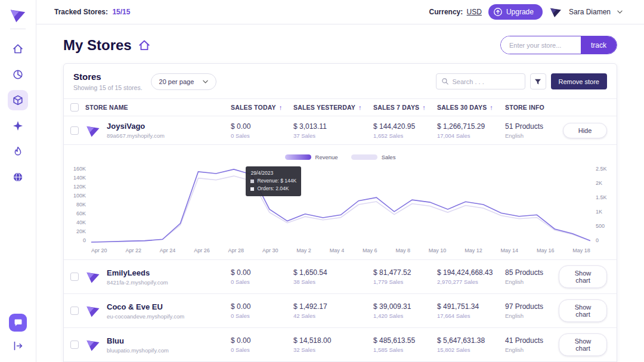 The height and width of the screenshot is (362, 644). Describe the element at coordinates (18, 100) in the screenshot. I see `sidebar-item-my-stores` at that location.